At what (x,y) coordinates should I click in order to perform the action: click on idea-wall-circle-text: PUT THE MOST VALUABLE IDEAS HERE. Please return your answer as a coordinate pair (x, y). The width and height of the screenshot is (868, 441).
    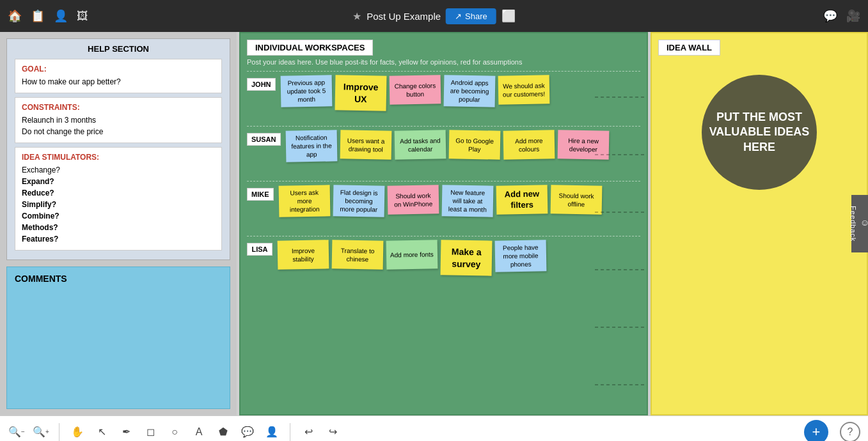
    Looking at the image, I should click on (759, 132).